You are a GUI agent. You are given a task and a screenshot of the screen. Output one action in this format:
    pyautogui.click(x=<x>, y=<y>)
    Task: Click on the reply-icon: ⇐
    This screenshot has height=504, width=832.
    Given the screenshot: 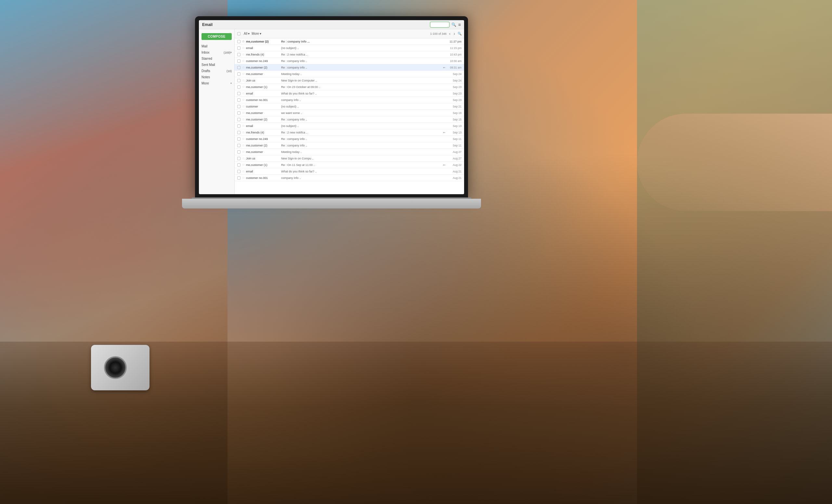 What is the action you would take?
    pyautogui.click(x=444, y=133)
    